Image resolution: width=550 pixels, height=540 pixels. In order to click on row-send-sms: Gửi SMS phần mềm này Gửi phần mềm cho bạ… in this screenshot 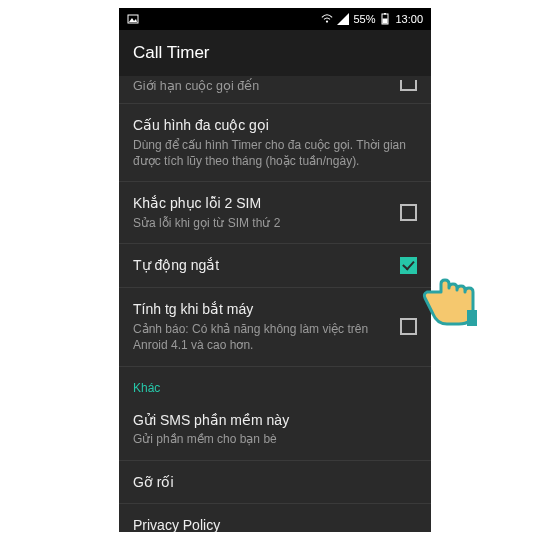, I will do `click(275, 430)`.